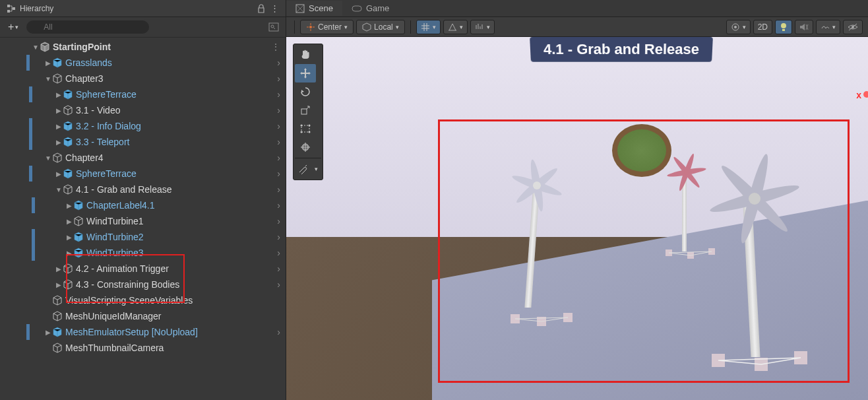  What do you see at coordinates (142, 253) in the screenshot?
I see `hierarchy-item: ▶WindTurbine3›` at bounding box center [142, 253].